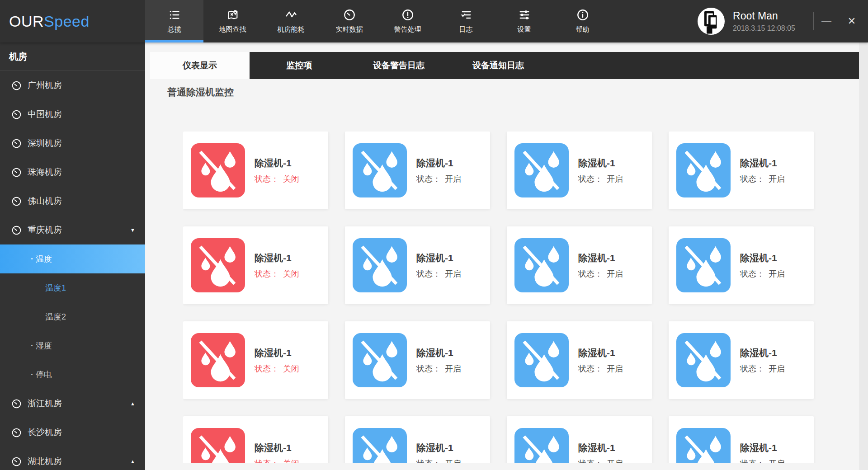 Image resolution: width=868 pixels, height=470 pixels. I want to click on tab-device-warning-log: 设备警告日志, so click(399, 66).